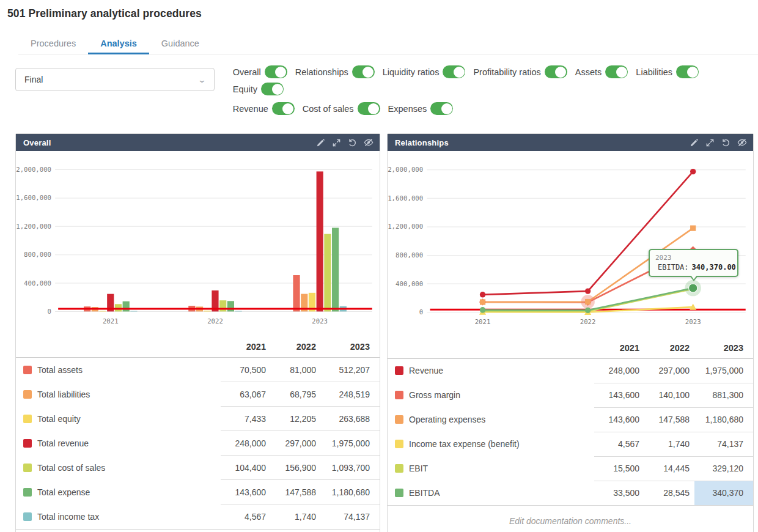  What do you see at coordinates (320, 241) in the screenshot?
I see `bar-total-revenue` at bounding box center [320, 241].